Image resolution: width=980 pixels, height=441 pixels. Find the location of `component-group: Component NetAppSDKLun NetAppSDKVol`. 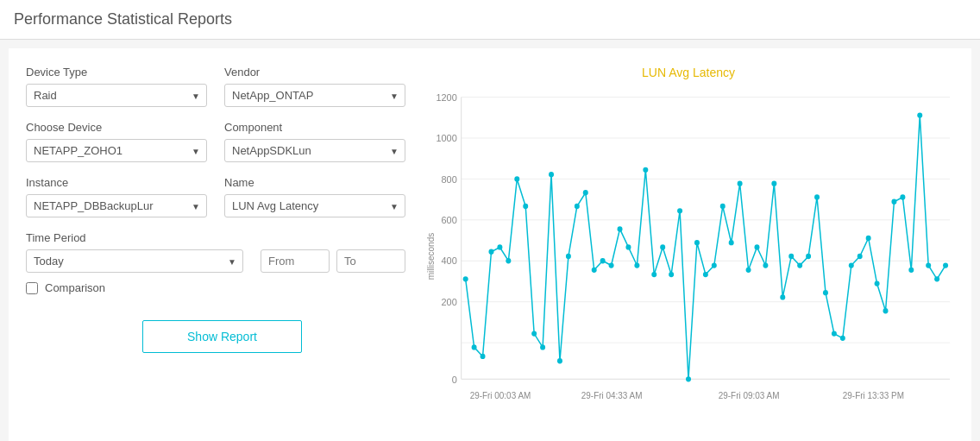

component-group: Component NetAppSDKLun NetAppSDKVol is located at coordinates (315, 142).